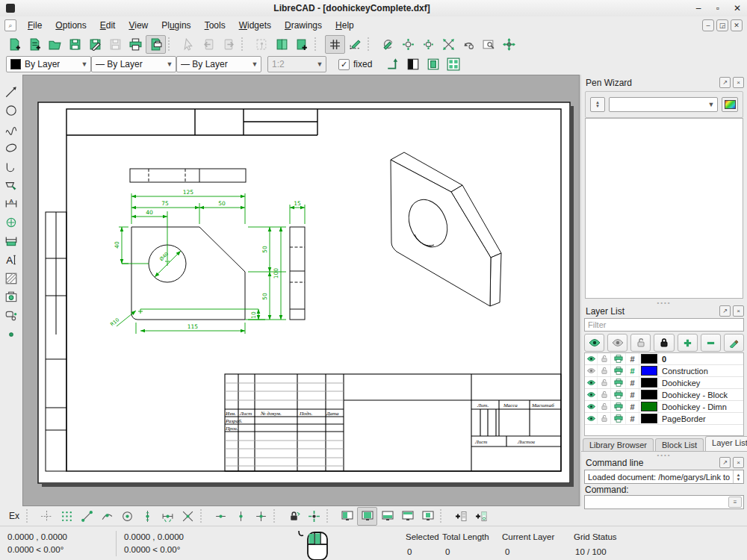 The width and height of the screenshot is (747, 560). Describe the element at coordinates (664, 476) in the screenshot. I see `command-history: Loaded document: /home/garys/Link to ▲▼` at that location.